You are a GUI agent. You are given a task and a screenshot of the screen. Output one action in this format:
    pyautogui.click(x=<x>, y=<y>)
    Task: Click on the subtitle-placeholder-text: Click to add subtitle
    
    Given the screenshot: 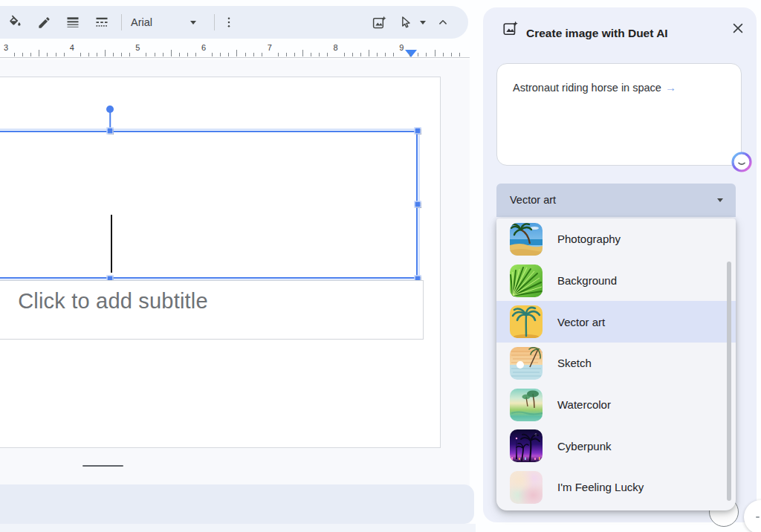 What is the action you would take?
    pyautogui.click(x=113, y=314)
    